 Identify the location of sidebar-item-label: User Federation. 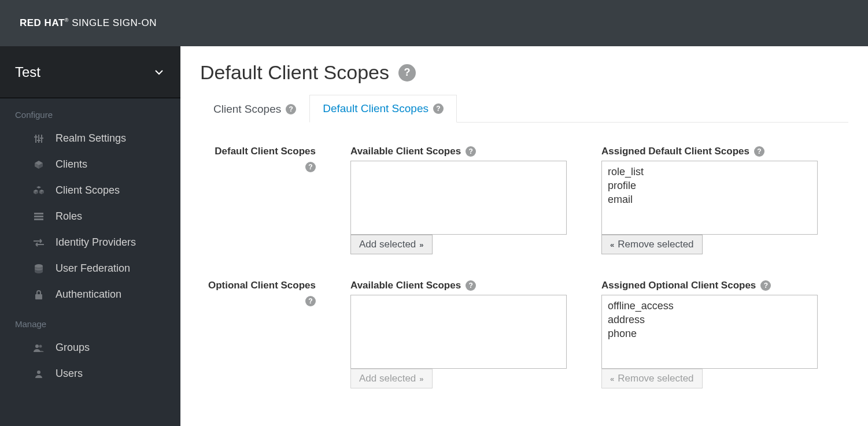
(93, 268).